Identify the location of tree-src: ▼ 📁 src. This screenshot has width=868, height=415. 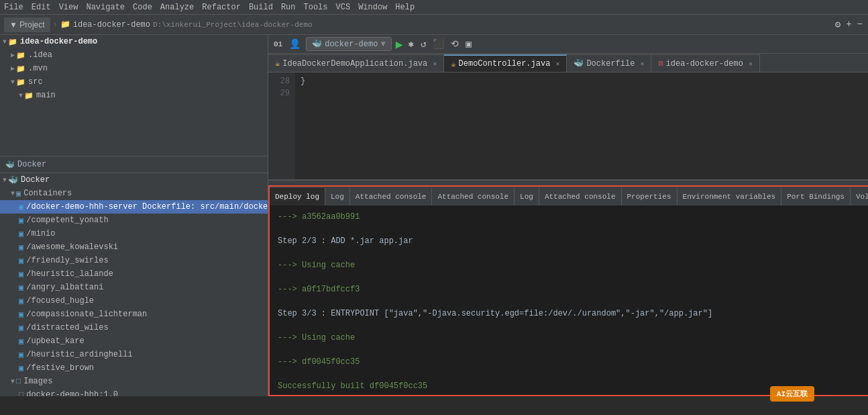
(134, 82).